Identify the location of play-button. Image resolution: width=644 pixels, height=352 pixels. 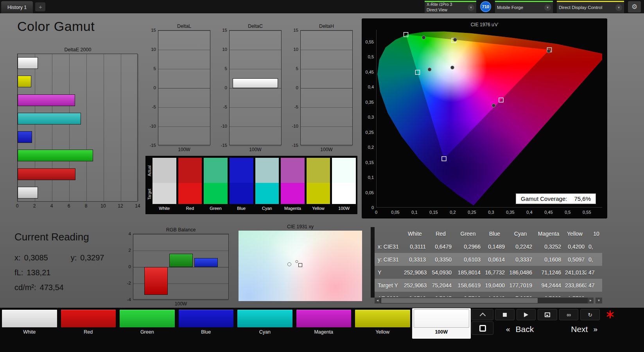
(526, 315).